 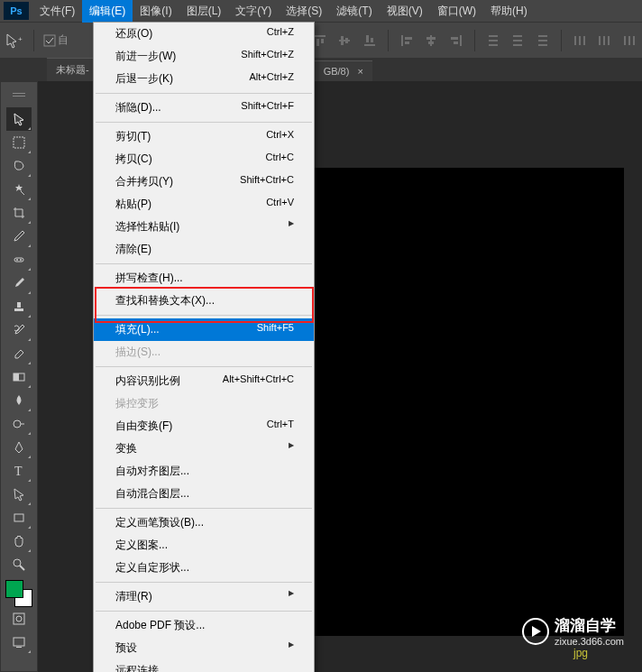 What do you see at coordinates (204, 494) in the screenshot?
I see `menu-item: 自动混合图层...` at bounding box center [204, 494].